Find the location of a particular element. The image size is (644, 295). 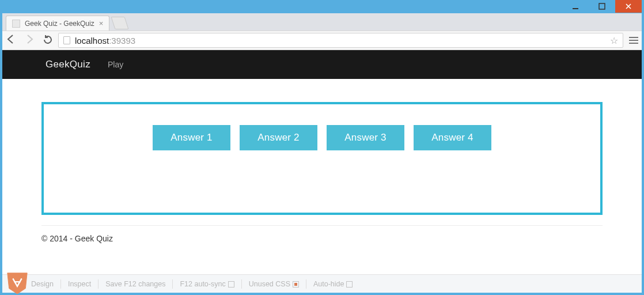

maximize-button is located at coordinates (602, 6).